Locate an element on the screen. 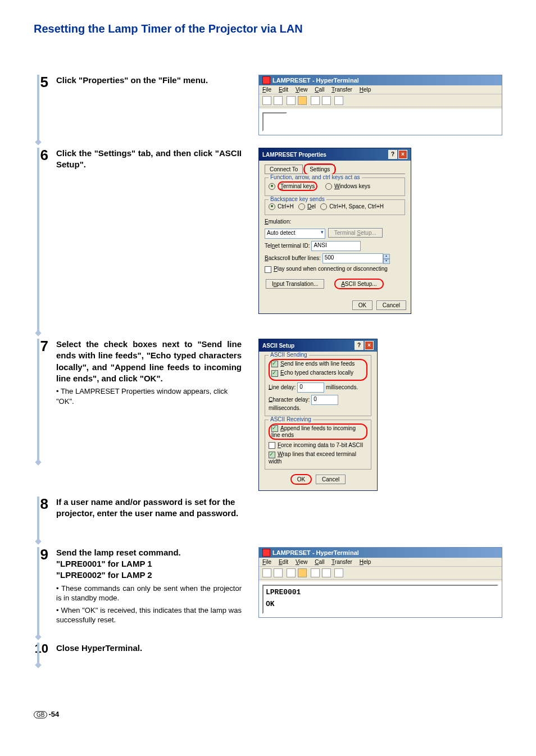  hyperterminal-title: LAMPRESET - HyperTerminal is located at coordinates (316, 80).